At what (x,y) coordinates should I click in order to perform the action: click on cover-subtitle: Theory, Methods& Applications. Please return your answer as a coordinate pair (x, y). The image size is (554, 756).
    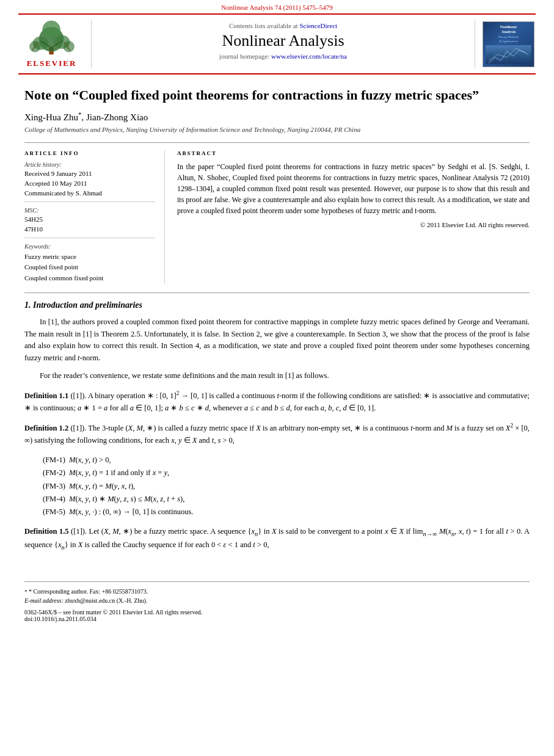
    Looking at the image, I should click on (508, 39).